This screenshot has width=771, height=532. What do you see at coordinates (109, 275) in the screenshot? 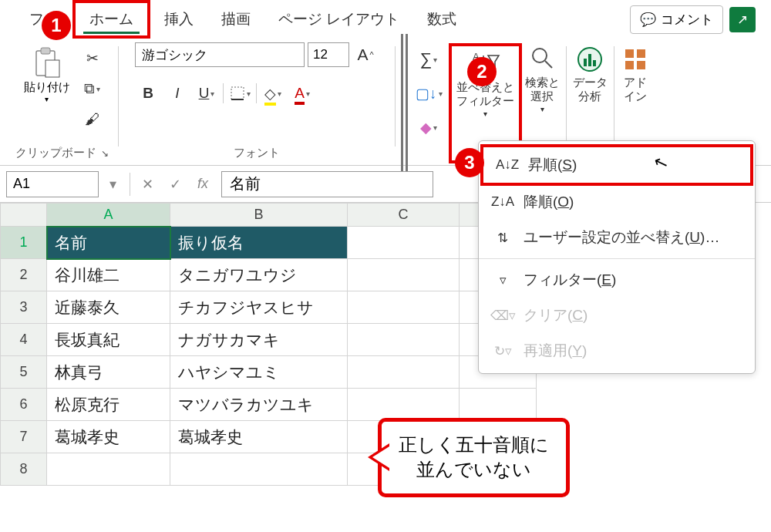
I see `cell-A2: 谷川雄二` at bounding box center [109, 275].